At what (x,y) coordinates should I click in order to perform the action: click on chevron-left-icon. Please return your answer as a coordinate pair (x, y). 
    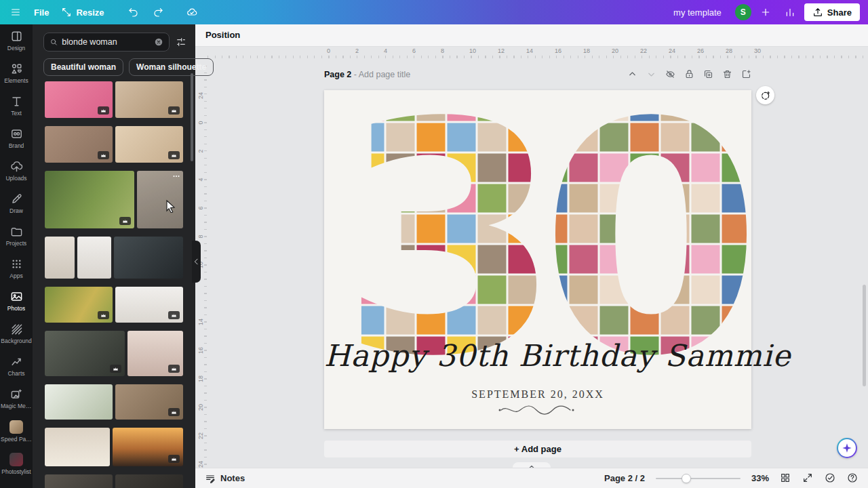
    Looking at the image, I should click on (197, 262).